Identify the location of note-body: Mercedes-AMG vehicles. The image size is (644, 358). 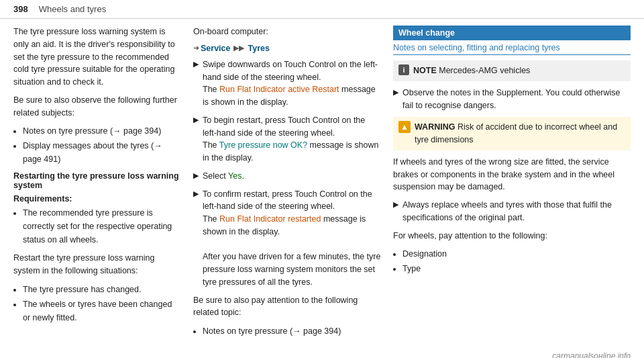
(484, 71).